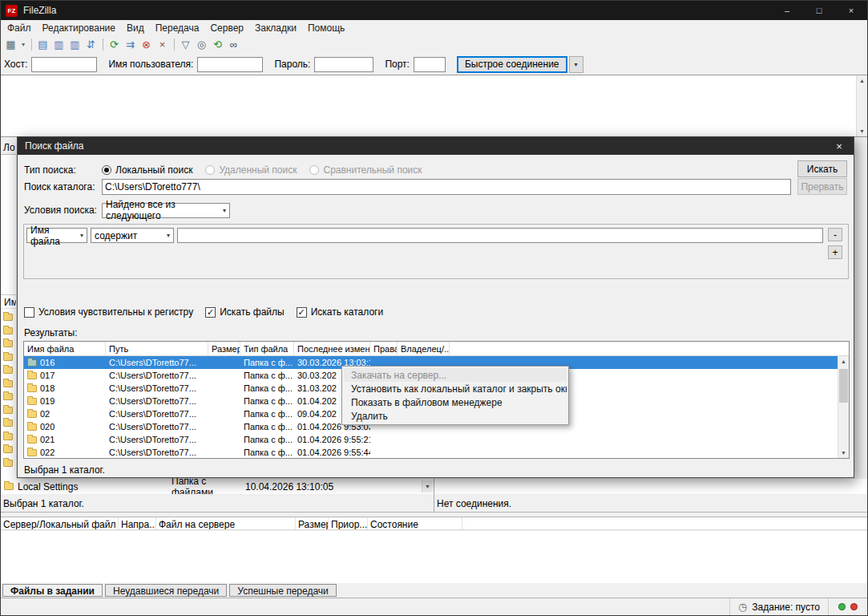  I want to click on toggle-queue-icon: ⇵, so click(91, 45).